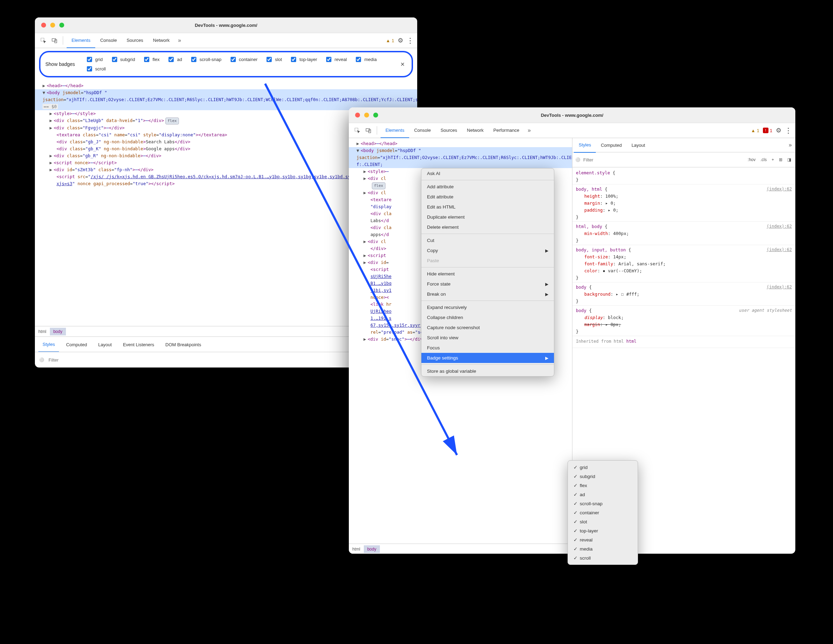 This screenshot has height=644, width=833. Describe the element at coordinates (487, 348) in the screenshot. I see `menu-focus: Focus` at that location.